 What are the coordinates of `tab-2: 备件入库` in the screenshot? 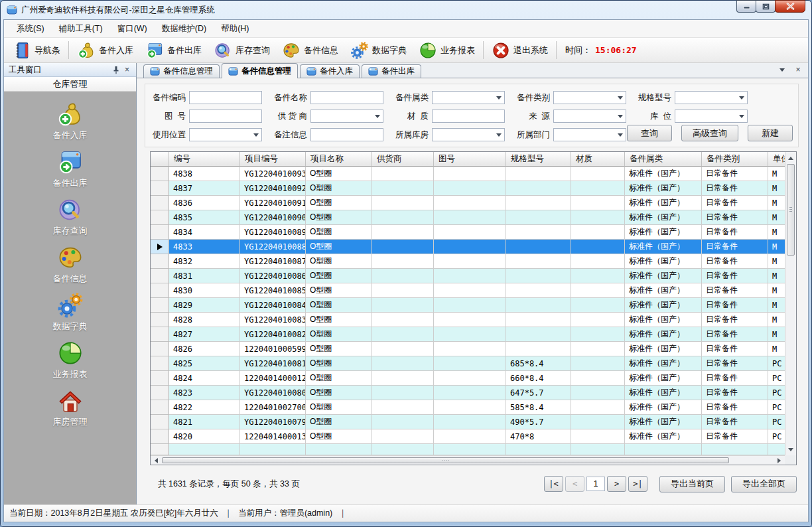 It's located at (330, 71).